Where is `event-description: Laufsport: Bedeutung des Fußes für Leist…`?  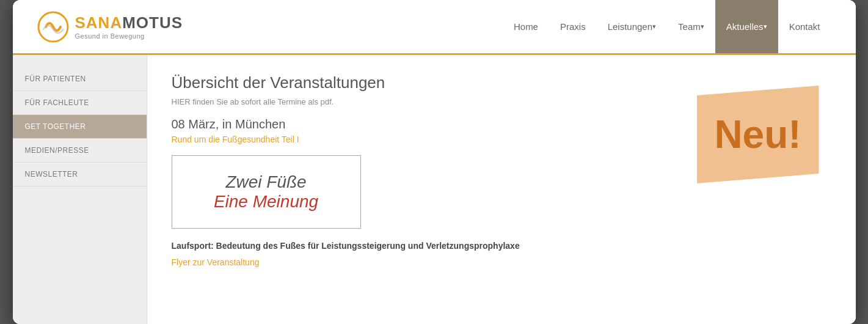
event-description: Laufsport: Bedeutung des Fußes für Leist… is located at coordinates (355, 246).